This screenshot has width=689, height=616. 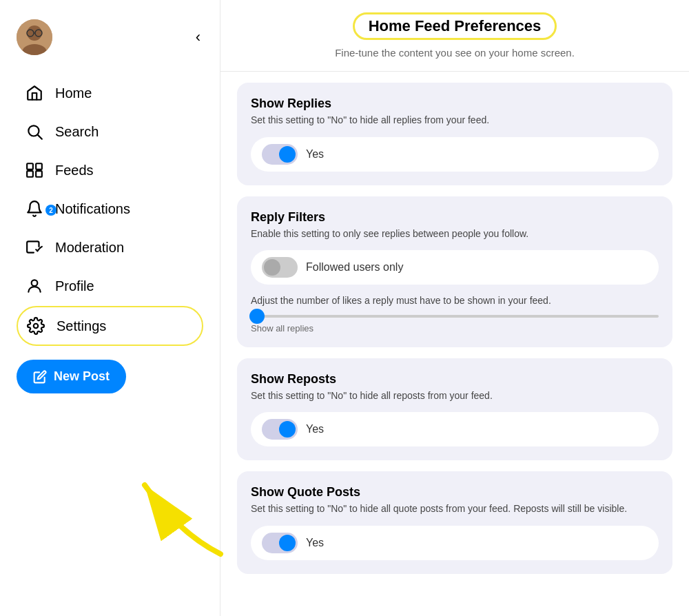 I want to click on show-replies-toggle-row: Yes, so click(x=455, y=154).